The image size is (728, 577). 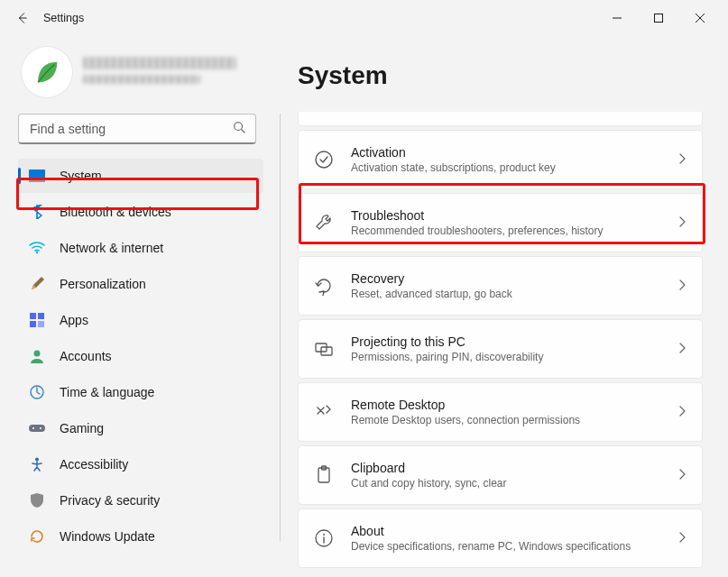 I want to click on system-icon, so click(x=37, y=176).